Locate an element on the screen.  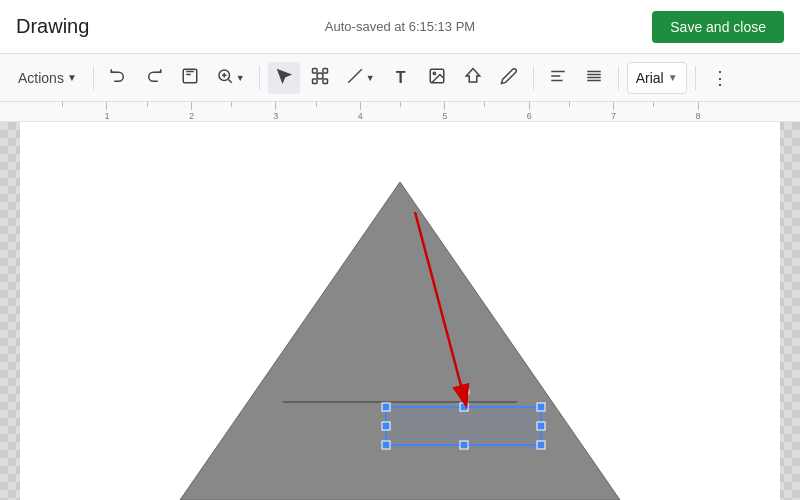
ruler-tick-label: 6 is located at coordinates (530, 116).